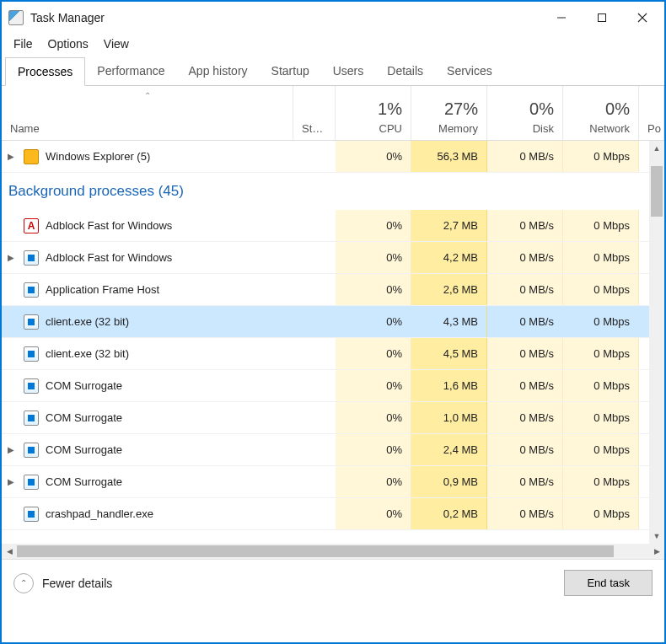  Describe the element at coordinates (609, 583) in the screenshot. I see `end-task-button: End task` at that location.